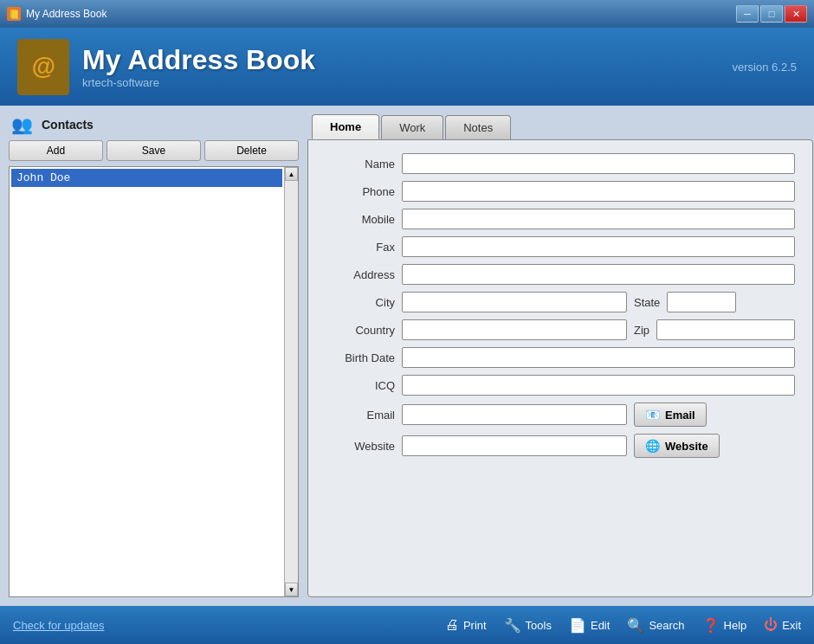  I want to click on minimize-button: ─, so click(747, 14).